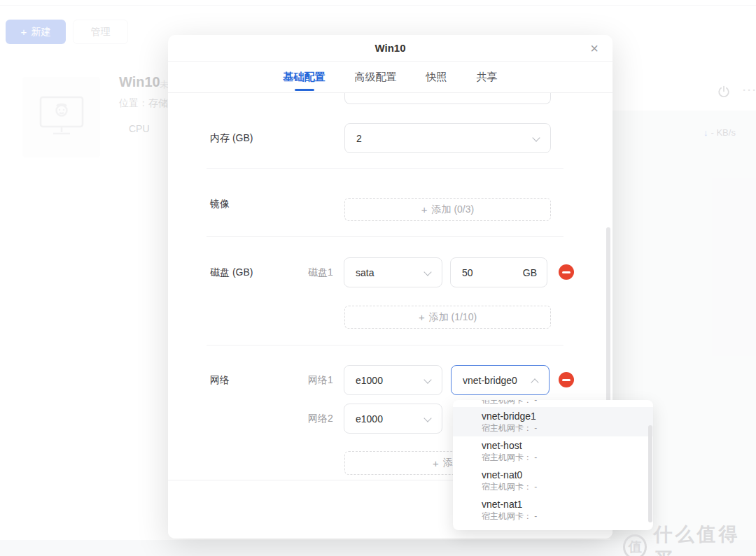  Describe the element at coordinates (530, 273) in the screenshot. I see `disk-size-unit: GB` at that location.